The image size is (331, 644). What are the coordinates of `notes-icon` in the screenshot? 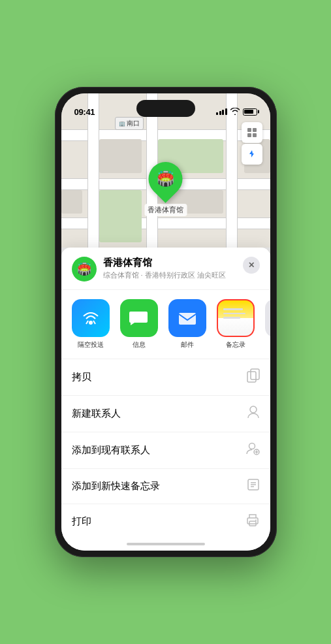 It's located at (236, 318).